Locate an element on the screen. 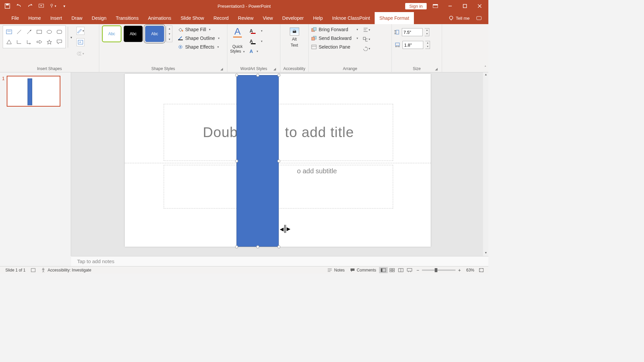  notes-pane: Tap to add notes is located at coordinates (280, 261).